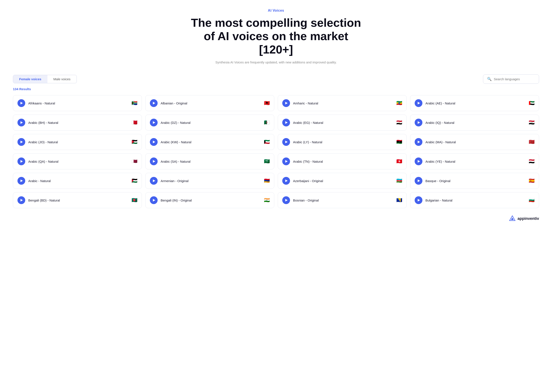 This screenshot has width=552, height=392. Describe the element at coordinates (276, 62) in the screenshot. I see `subtitle: Synthesia AI Voices are frequently updat…` at that location.